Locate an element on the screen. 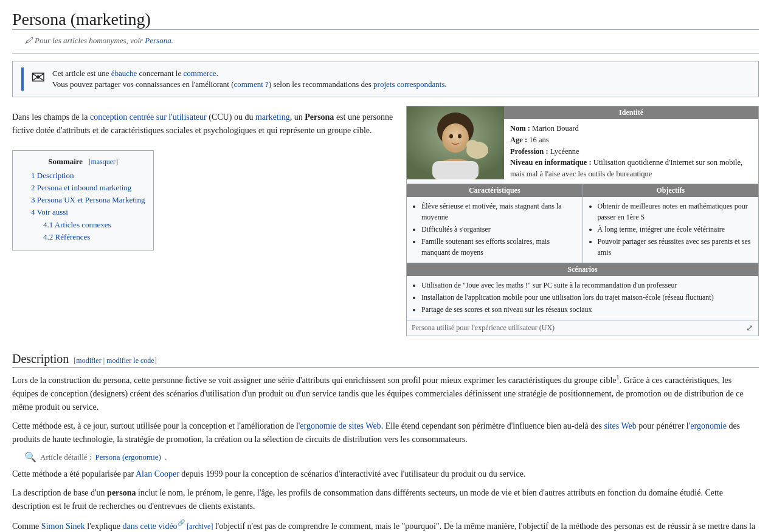  hatnote-link: Persona is located at coordinates (158, 40).